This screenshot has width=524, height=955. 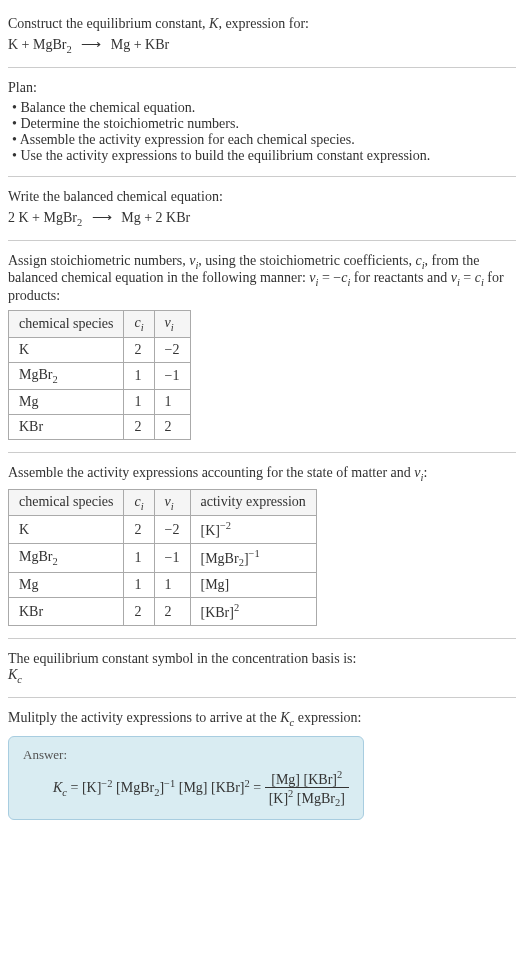 What do you see at coordinates (330, 278) in the screenshot?
I see `e: = −` at bounding box center [330, 278].